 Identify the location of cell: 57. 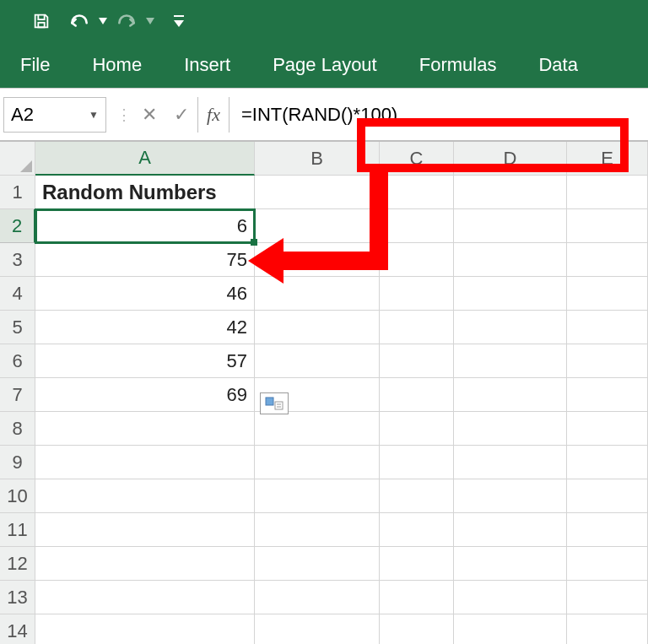
(145, 361).